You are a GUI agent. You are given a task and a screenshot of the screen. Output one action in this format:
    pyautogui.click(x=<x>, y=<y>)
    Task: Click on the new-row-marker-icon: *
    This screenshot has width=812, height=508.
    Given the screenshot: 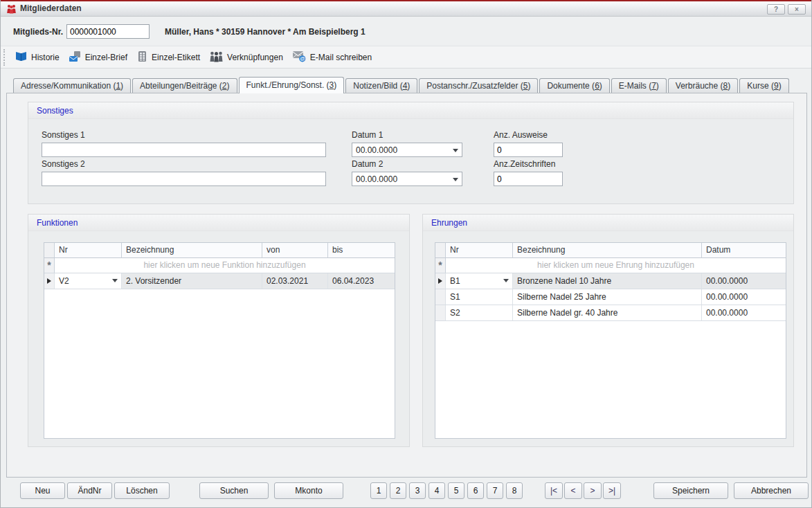 What is the action you would take?
    pyautogui.click(x=440, y=266)
    